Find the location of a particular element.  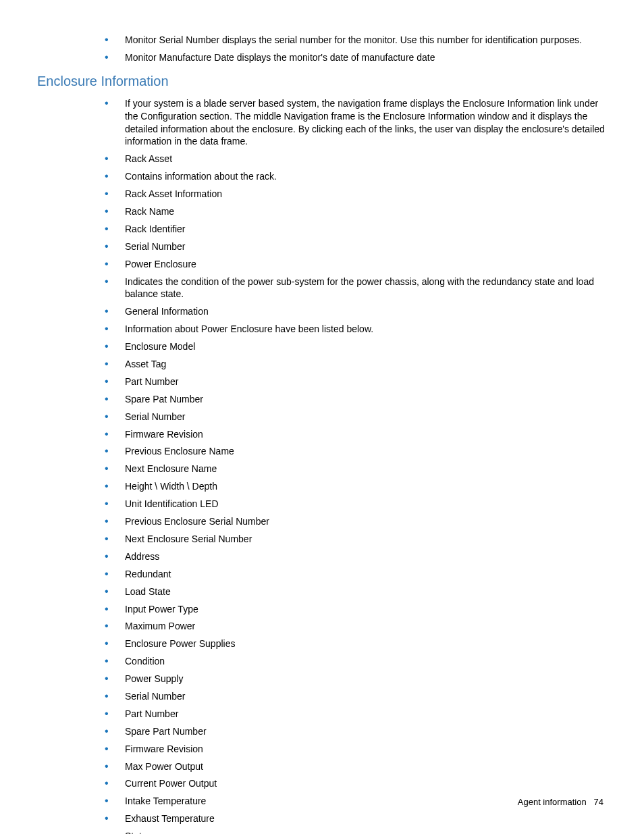

list-item: Rack Asset Information is located at coordinates (356, 194).